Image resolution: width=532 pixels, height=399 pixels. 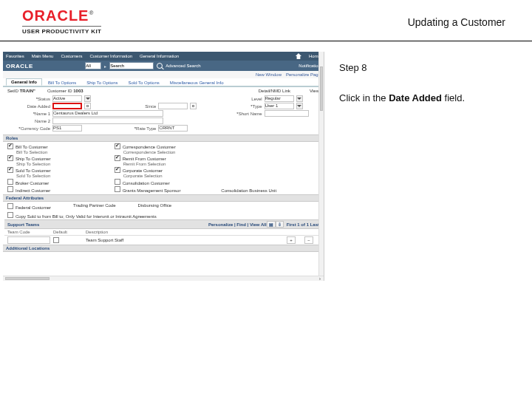 What do you see at coordinates (10, 206) in the screenshot?
I see `chk-federal-customer` at bounding box center [10, 206].